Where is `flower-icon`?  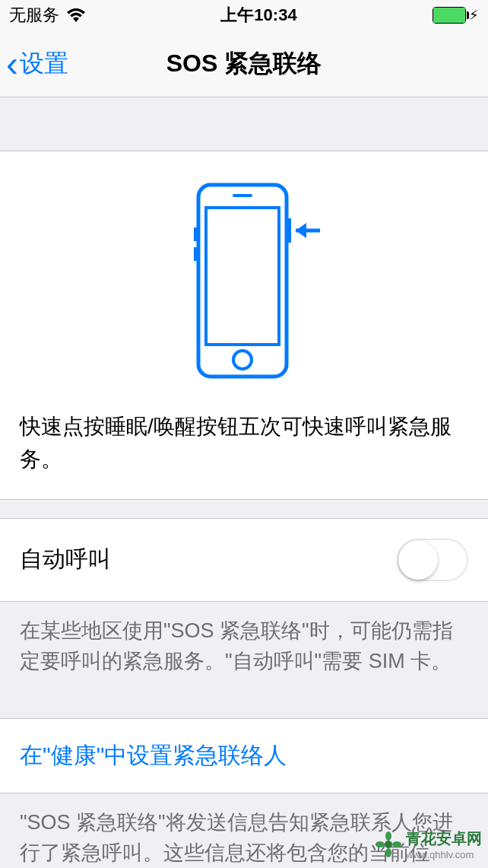
flower-icon is located at coordinates (388, 844).